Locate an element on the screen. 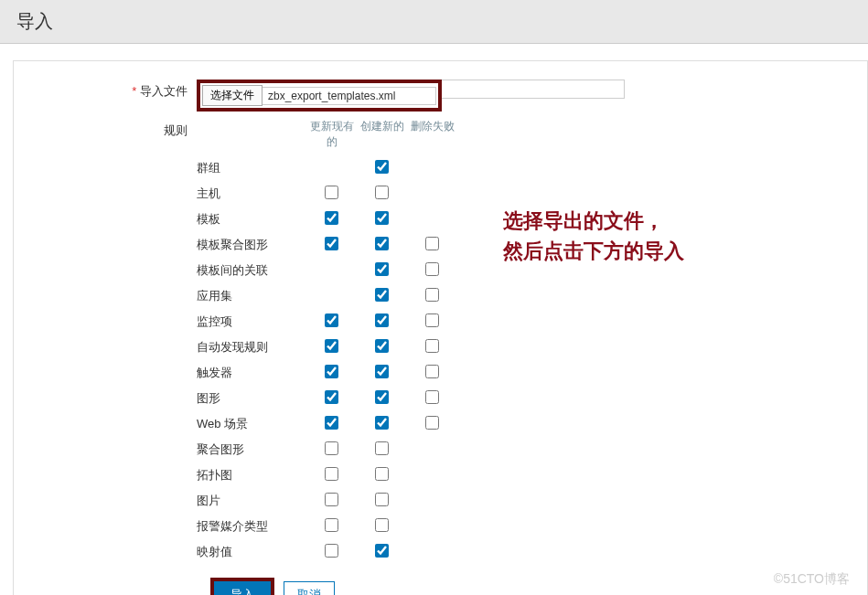 Image resolution: width=868 pixels, height=595 pixels. rule-row: 拓扑图 is located at coordinates (327, 475).